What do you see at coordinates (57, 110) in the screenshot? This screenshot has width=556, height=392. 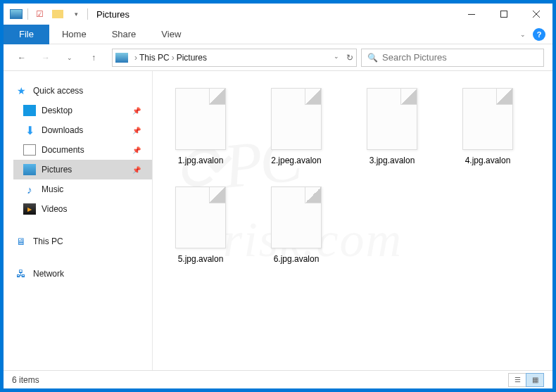 I see `sidebar-item-label: Desktop` at bounding box center [57, 110].